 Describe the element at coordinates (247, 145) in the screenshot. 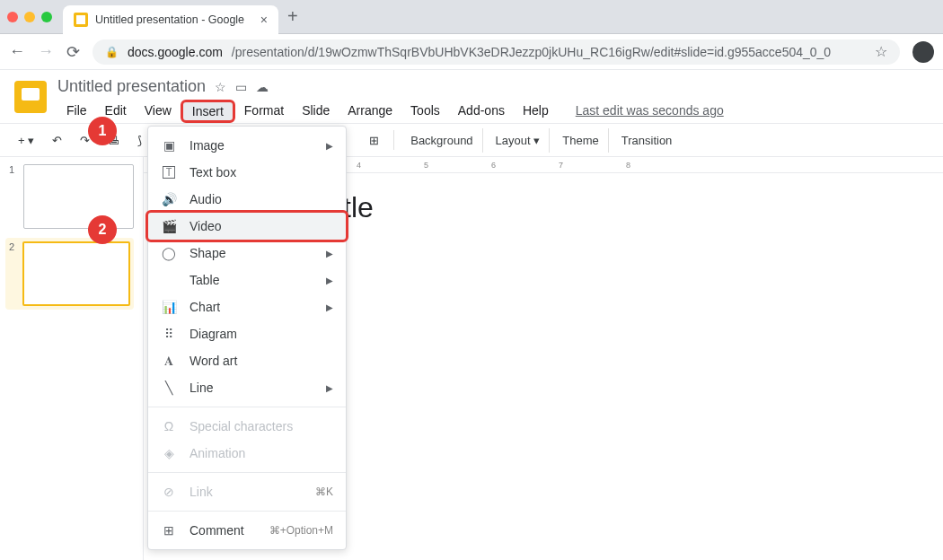

I see `insert-image: ▣Image▶` at that location.